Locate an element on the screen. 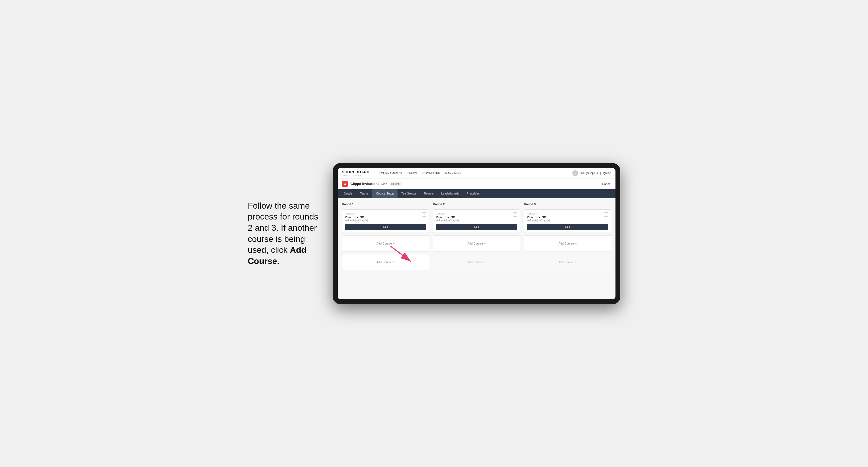 This screenshot has width=868, height=467. nav-rankings: RANKINGS is located at coordinates (453, 173).